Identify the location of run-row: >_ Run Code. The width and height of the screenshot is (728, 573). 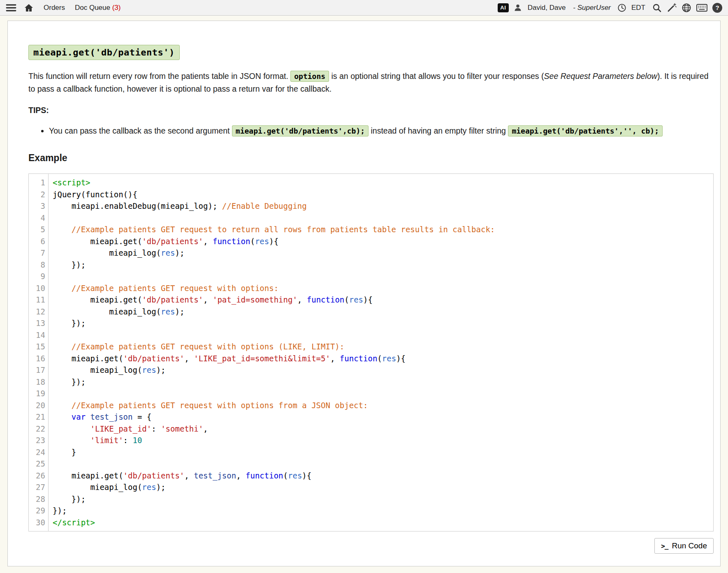
(371, 546).